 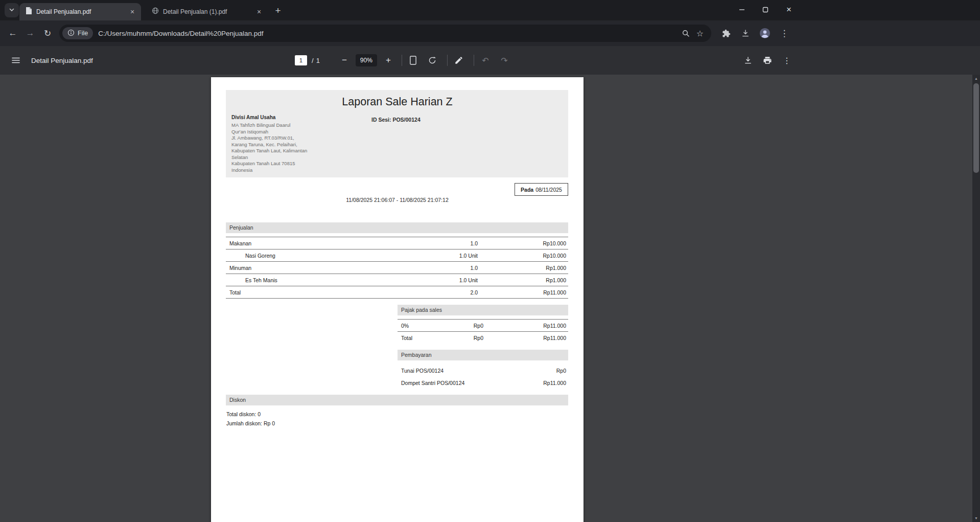 I want to click on tab-detail-penjualan-1: Detail Penjualan (1).pdf ×, so click(x=207, y=12).